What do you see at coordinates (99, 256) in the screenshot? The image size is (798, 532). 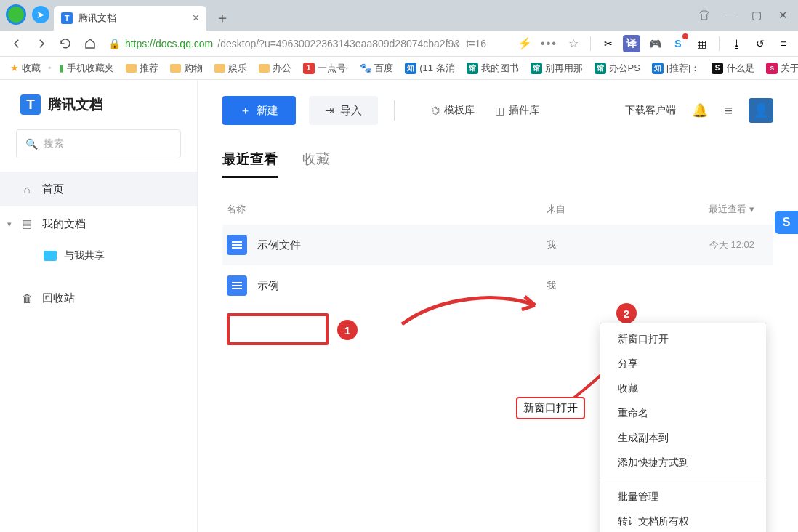 I see `sidebar-item-shared: 与我共享` at bounding box center [99, 256].